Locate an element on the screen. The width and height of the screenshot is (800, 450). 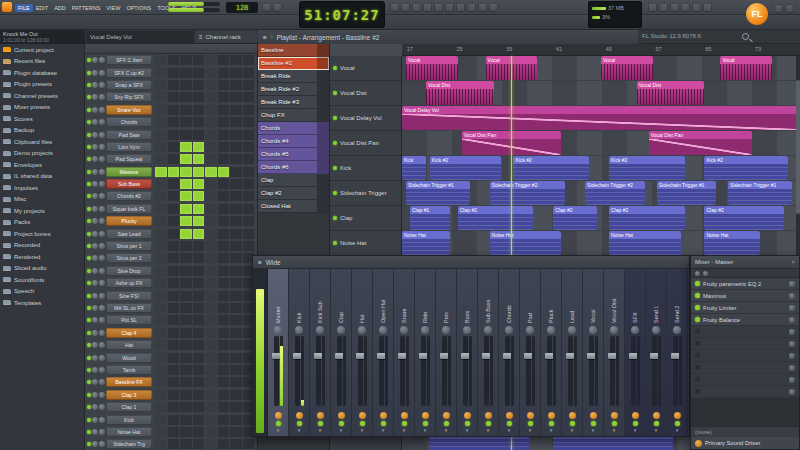
mixer-strip-snare: Snare is located at coordinates (404, 352).